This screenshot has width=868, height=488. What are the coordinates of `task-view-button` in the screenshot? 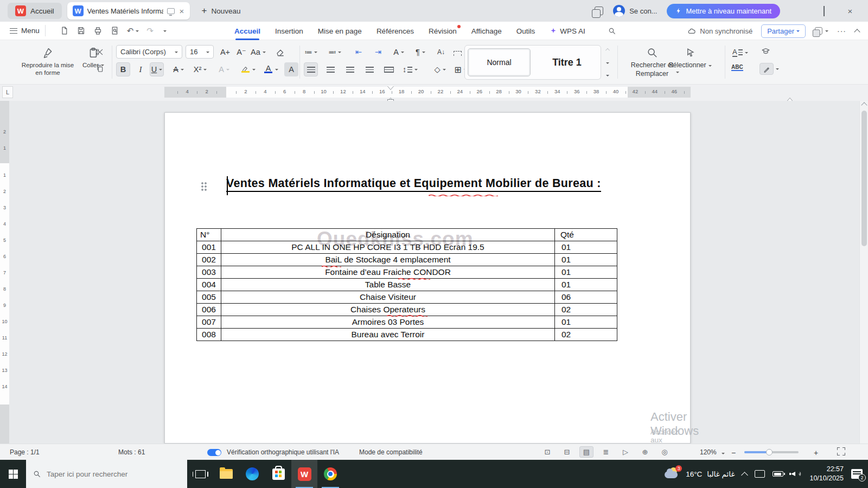 It's located at (200, 474).